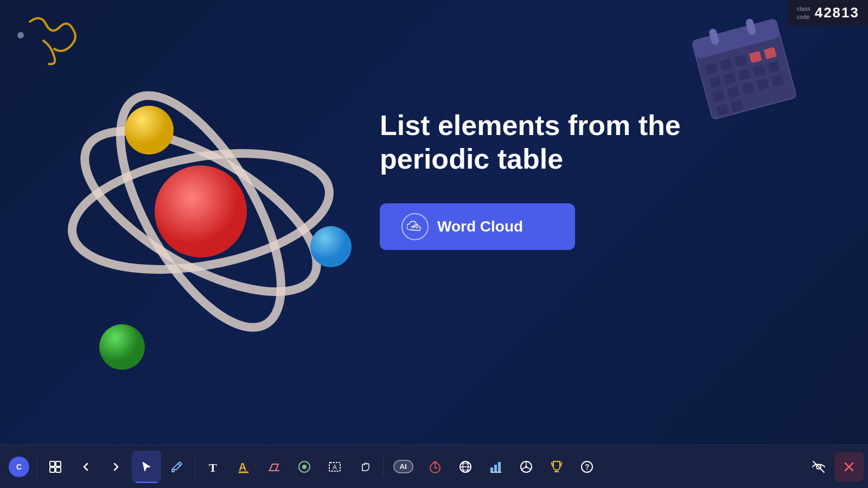 Image resolution: width=868 pixels, height=488 pixels. I want to click on ai-label: AI, so click(404, 466).